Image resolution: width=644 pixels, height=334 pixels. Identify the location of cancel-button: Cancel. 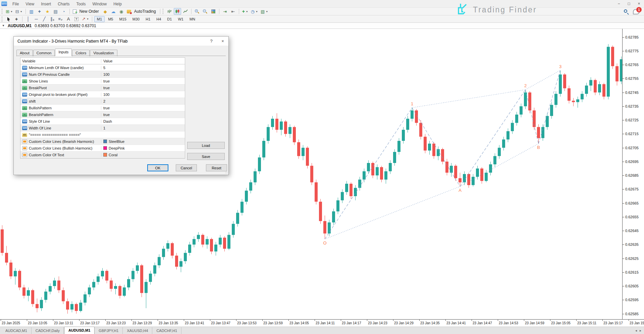
(186, 168).